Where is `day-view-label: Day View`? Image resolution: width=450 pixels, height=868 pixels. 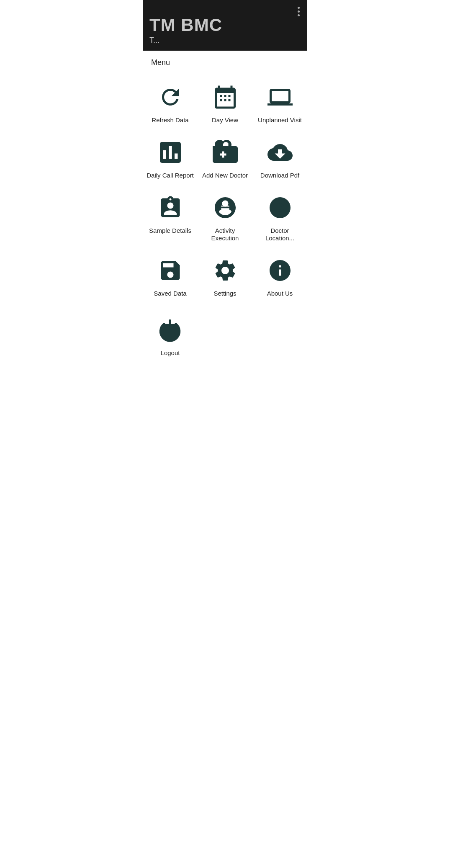
day-view-label: Day View is located at coordinates (225, 120).